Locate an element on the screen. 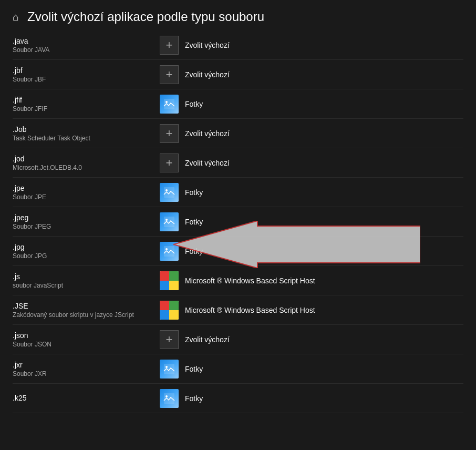 The image size is (476, 450). list-item: .jbfSoubor JBFZvolit výchozí is located at coordinates (238, 75).